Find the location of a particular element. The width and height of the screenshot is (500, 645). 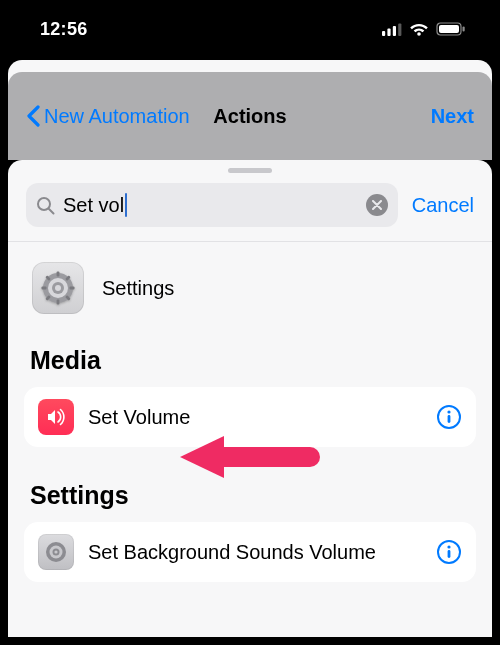

search-icon is located at coordinates (46, 206).